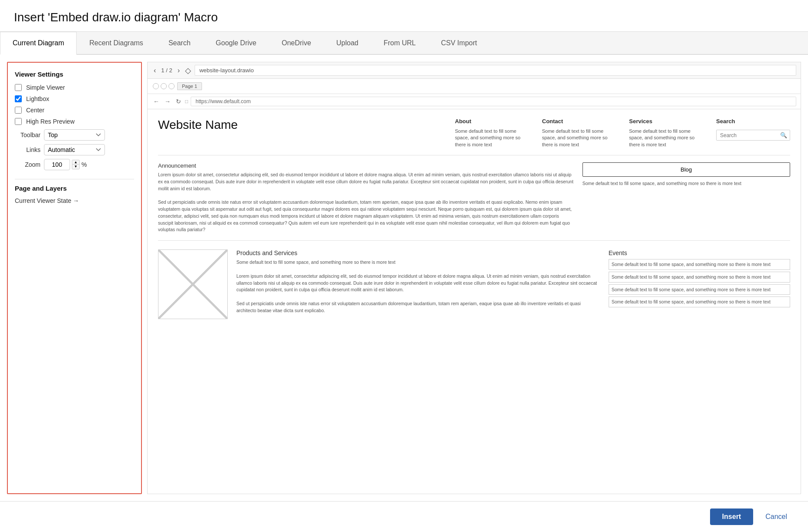 The image size is (808, 532). I want to click on links-select: Automatic Blank Self, so click(74, 150).